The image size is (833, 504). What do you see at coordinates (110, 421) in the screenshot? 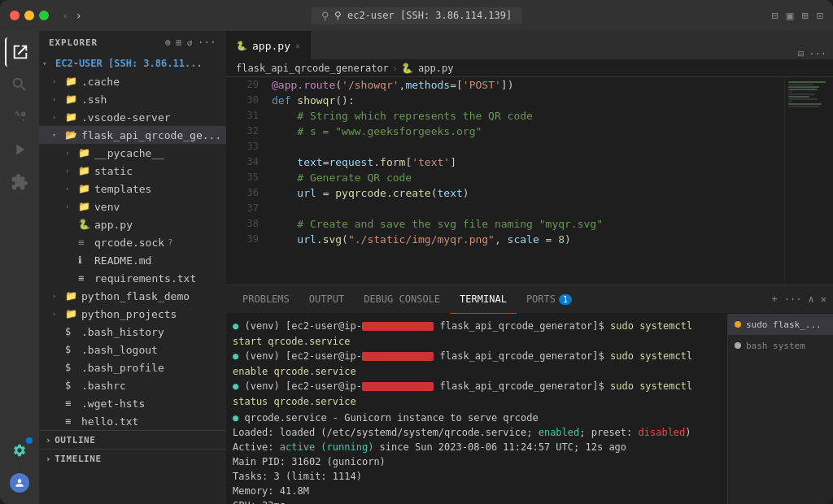
I see `tree-label-hello: hello.txt` at bounding box center [110, 421].